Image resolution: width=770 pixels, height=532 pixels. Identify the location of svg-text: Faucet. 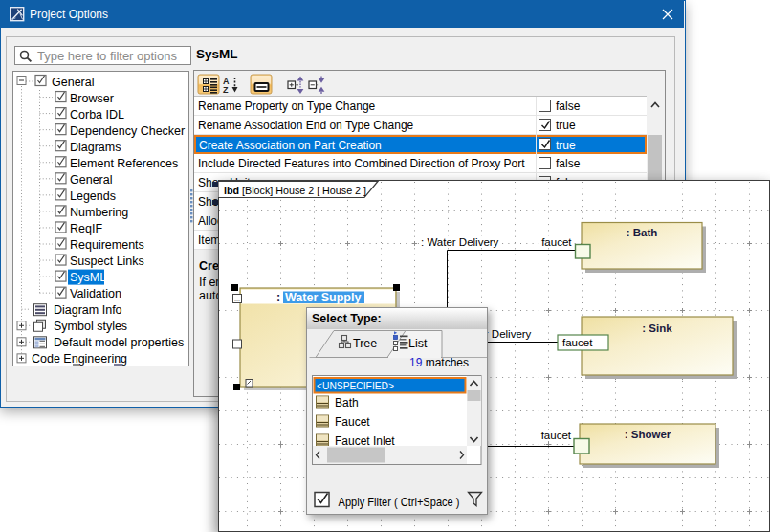
(352, 422).